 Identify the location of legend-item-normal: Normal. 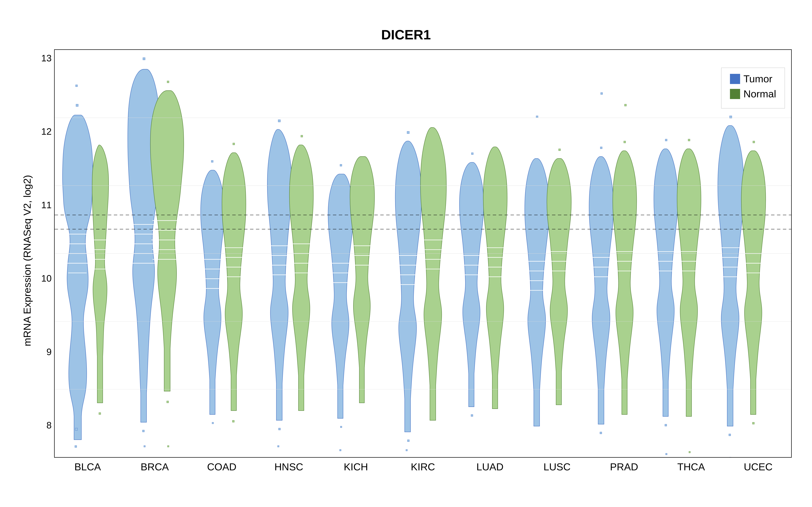
(753, 94).